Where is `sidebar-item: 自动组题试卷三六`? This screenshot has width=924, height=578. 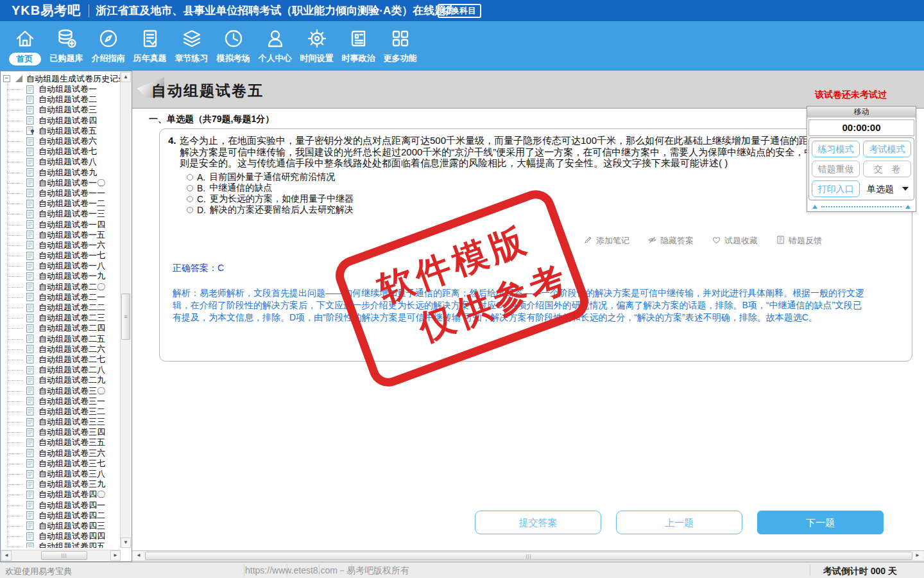
sidebar-item: 自动组题试卷三六 is located at coordinates (60, 453).